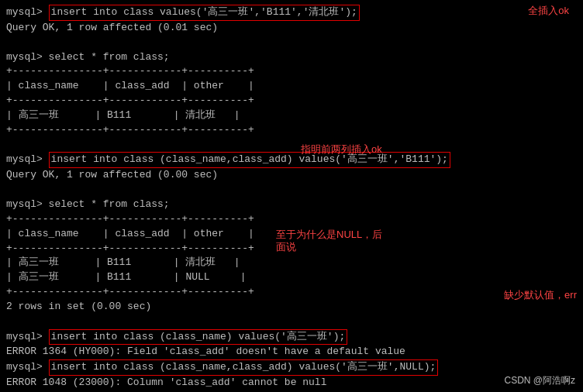 This screenshot has width=583, height=392. Describe the element at coordinates (292, 220) in the screenshot. I see `table-sep-4: +---------------+------------+----------…` at that location.